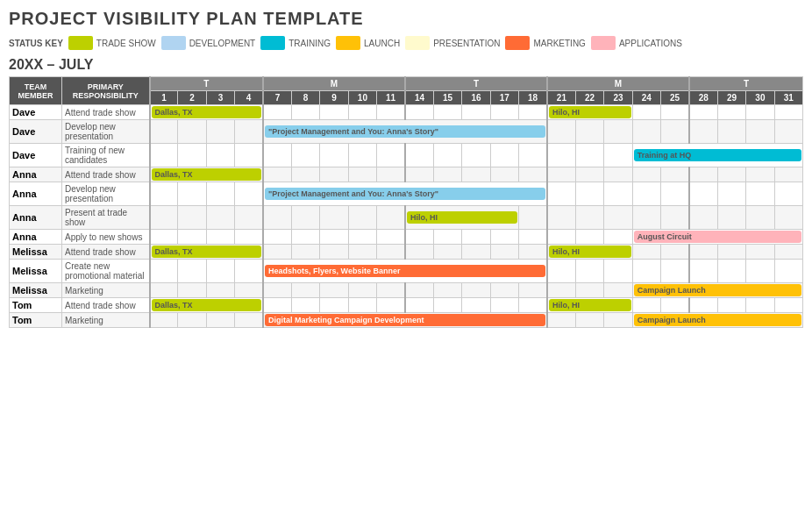  I want to click on status-key-label-launch: LAUNCH, so click(382, 44).